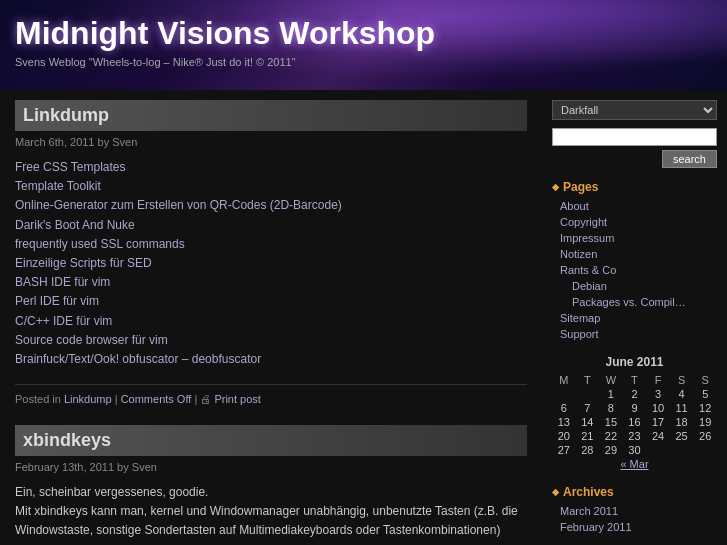 The height and width of the screenshot is (545, 727). What do you see at coordinates (92, 340) in the screenshot?
I see `link-source-browser: Source code browser für vim` at bounding box center [92, 340].